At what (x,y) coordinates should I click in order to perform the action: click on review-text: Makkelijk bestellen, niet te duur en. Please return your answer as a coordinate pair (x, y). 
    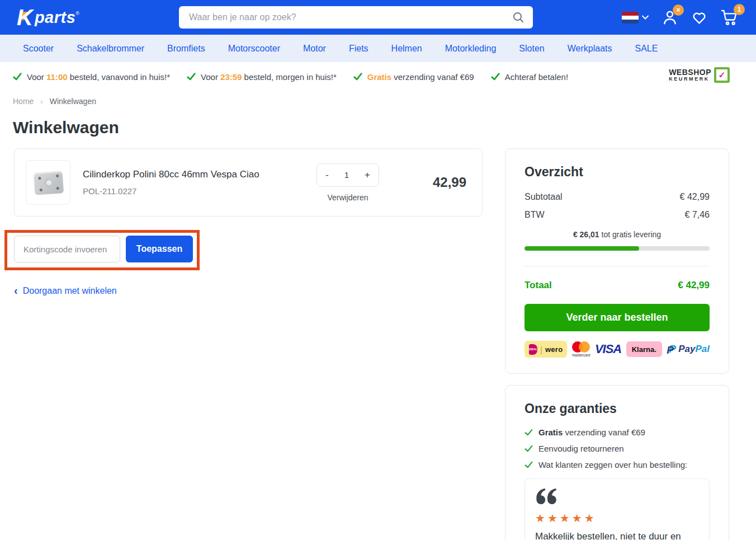
    Looking at the image, I should click on (617, 536).